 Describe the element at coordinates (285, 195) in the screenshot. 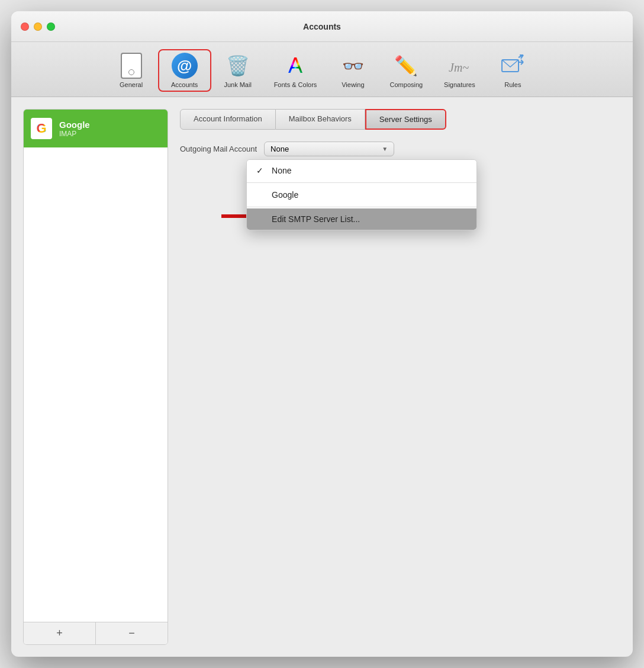

I see `option-google-label: Google` at that location.